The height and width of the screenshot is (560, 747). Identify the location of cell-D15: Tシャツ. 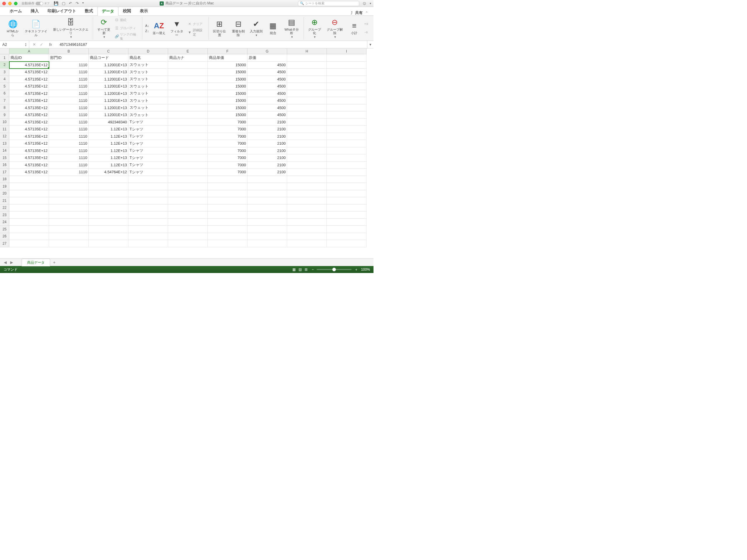
(148, 158).